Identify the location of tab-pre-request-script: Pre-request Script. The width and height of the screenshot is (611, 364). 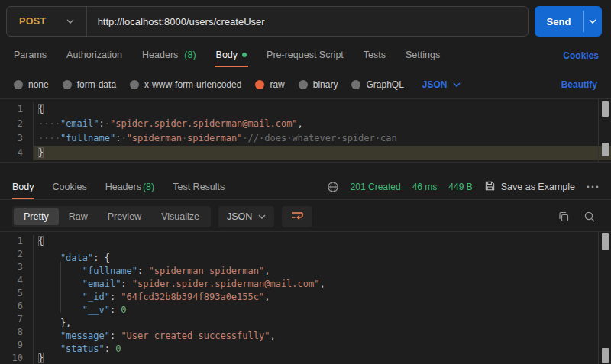
(306, 56).